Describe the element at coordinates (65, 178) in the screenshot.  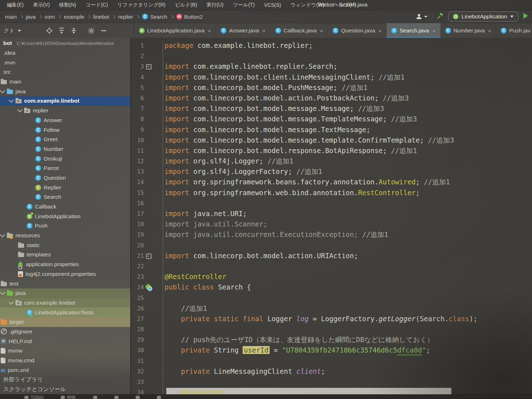
I see `tree-item-Question: CQuestion` at that location.